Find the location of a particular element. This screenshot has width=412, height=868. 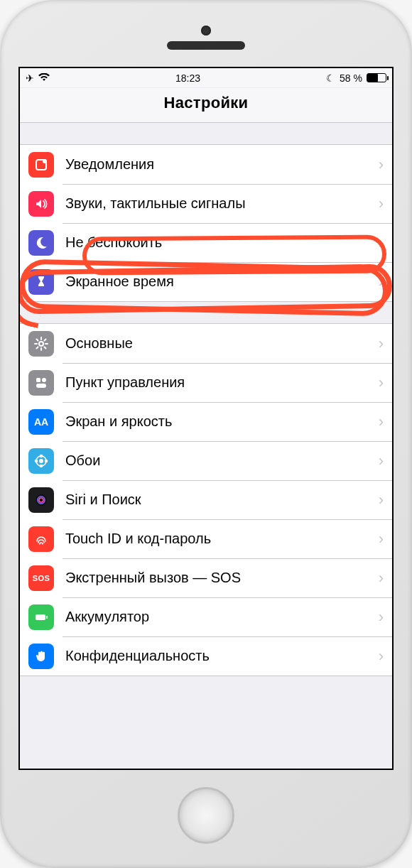

wifi-icon is located at coordinates (44, 78).